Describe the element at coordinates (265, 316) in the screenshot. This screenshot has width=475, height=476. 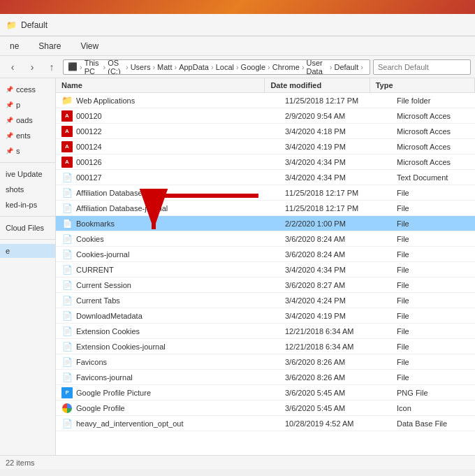
I see `table-row: 📄 DownloadMetadata 3/4/2020 4:19 PM File` at that location.